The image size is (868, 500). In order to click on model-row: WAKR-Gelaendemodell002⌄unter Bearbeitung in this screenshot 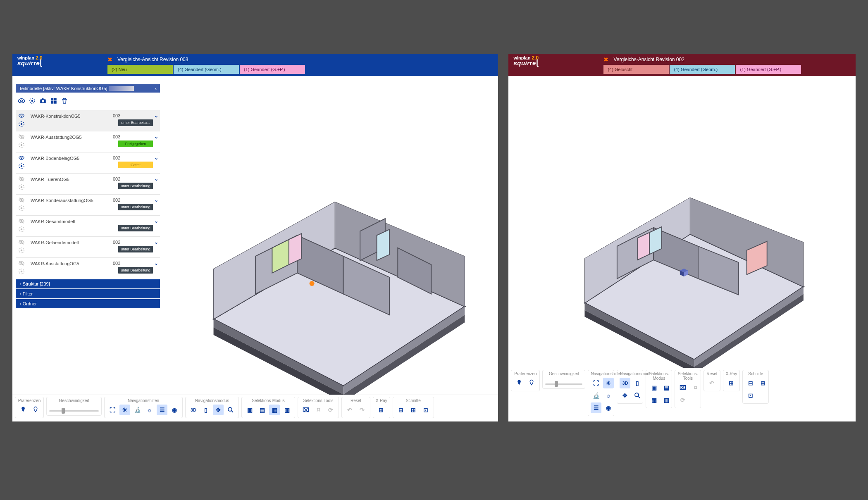, I will do `click(88, 247)`.